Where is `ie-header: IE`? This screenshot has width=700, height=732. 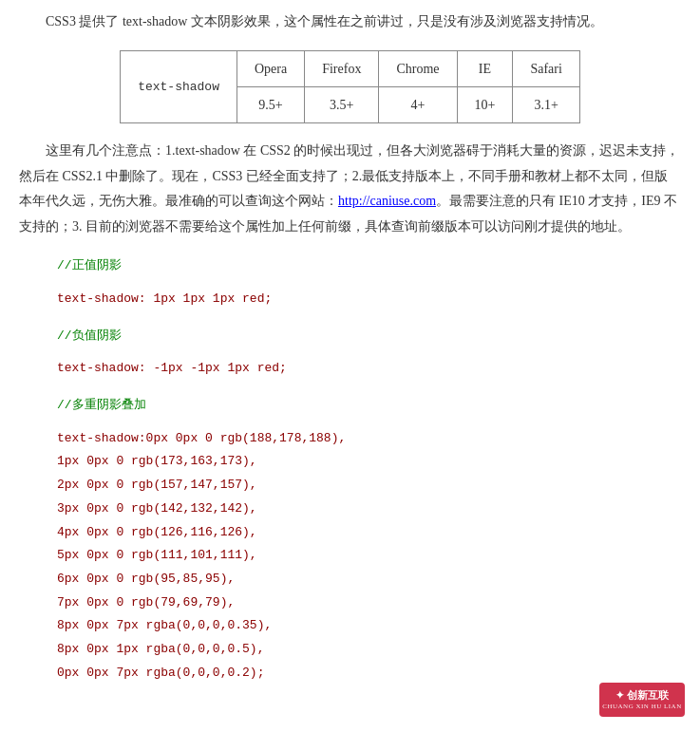 ie-header: IE is located at coordinates (484, 68).